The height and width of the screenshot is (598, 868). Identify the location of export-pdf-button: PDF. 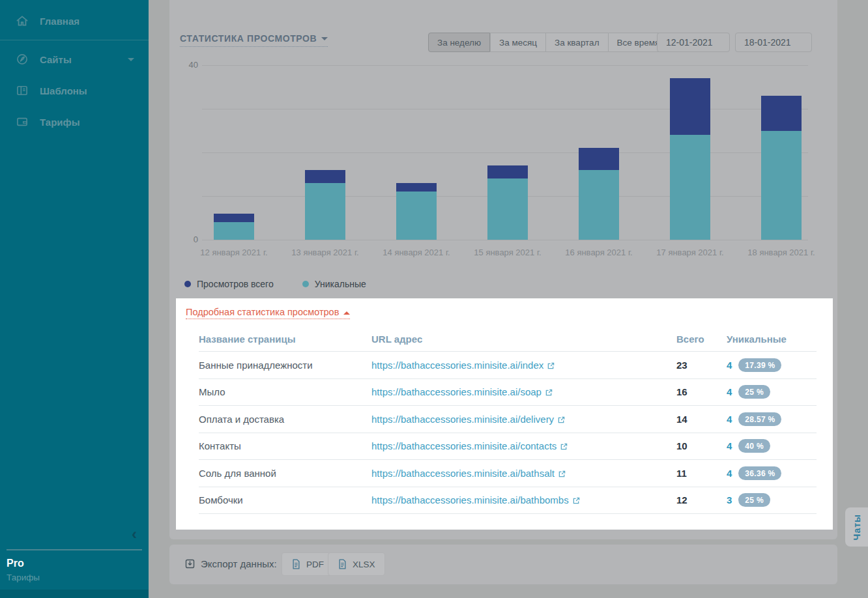
(308, 564).